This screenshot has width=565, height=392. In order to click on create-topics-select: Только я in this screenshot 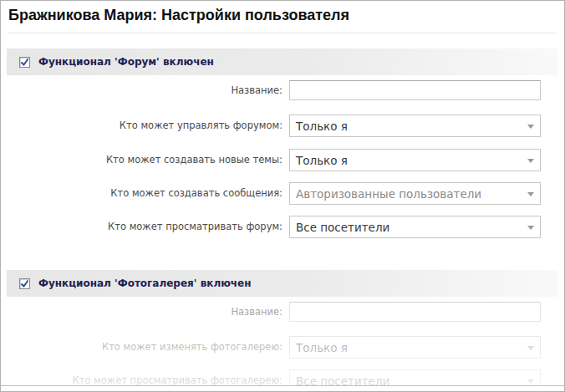, I will do `click(415, 160)`.